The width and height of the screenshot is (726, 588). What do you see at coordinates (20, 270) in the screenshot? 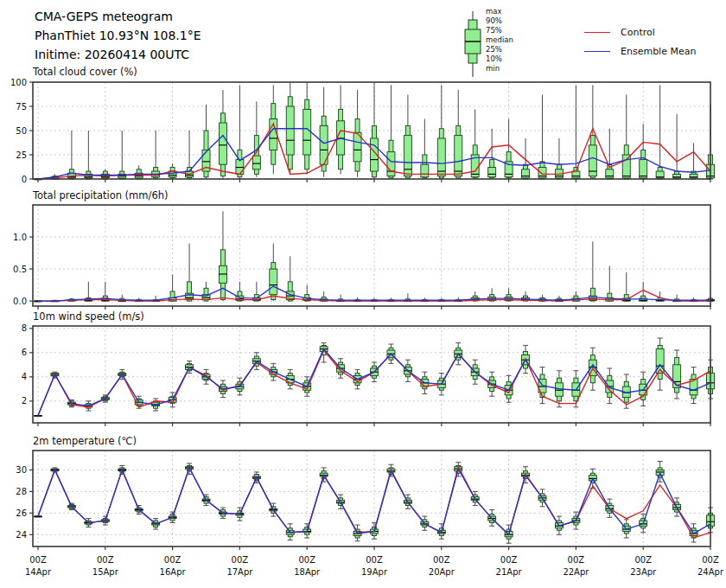
I see `y-tick-label: 0.5` at bounding box center [20, 270].